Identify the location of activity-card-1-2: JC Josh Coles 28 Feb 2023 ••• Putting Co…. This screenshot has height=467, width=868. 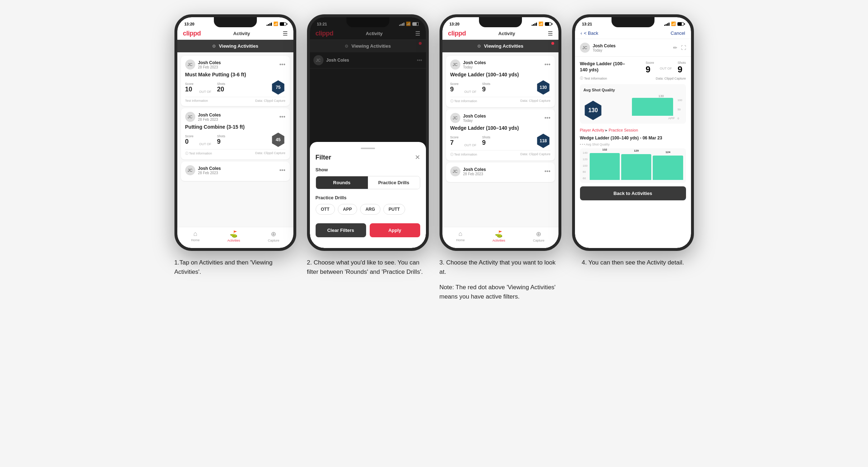
(235, 134).